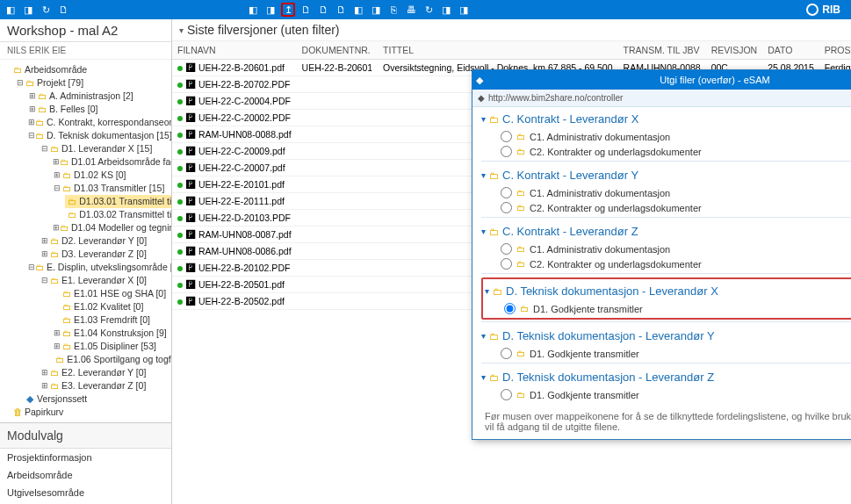  I want to click on col-transm: TRANSM. TIL JBV, so click(662, 51).